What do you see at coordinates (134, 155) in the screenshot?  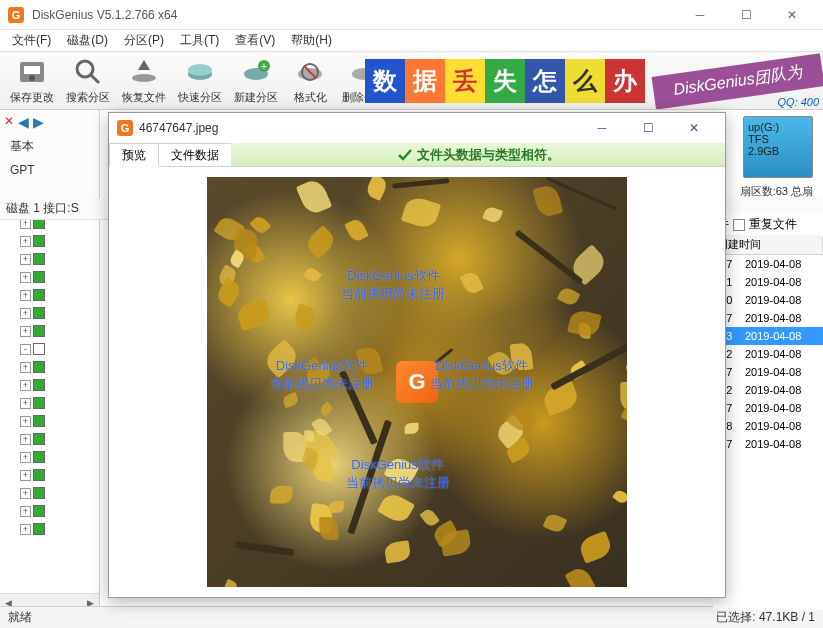 I see `tab-preview: 预览` at bounding box center [134, 155].